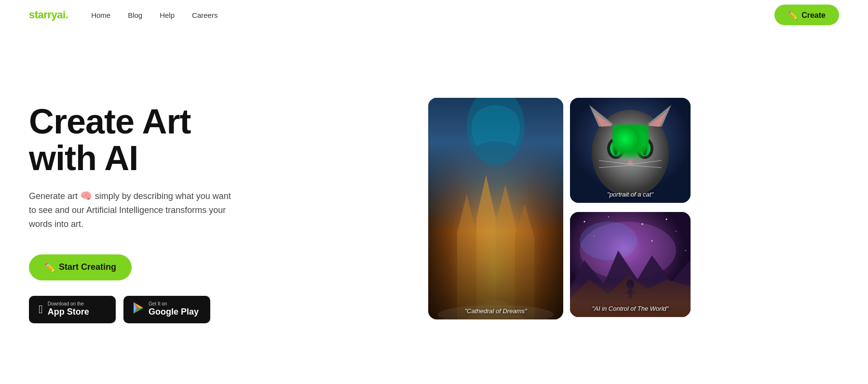 Image resolution: width=868 pixels, height=384 pixels. Describe the element at coordinates (68, 309) in the screenshot. I see `app-store-text: Download on the App Store` at that location.